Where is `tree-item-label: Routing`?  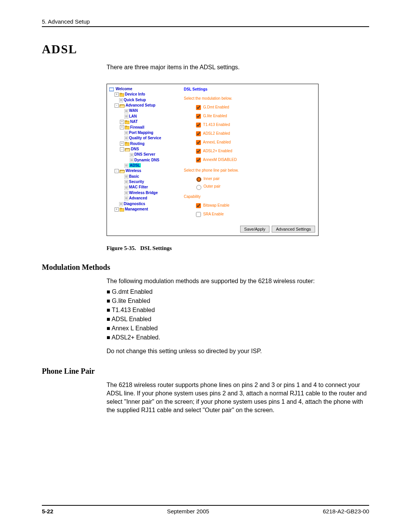 tree-item-label: Routing is located at coordinates (137, 144).